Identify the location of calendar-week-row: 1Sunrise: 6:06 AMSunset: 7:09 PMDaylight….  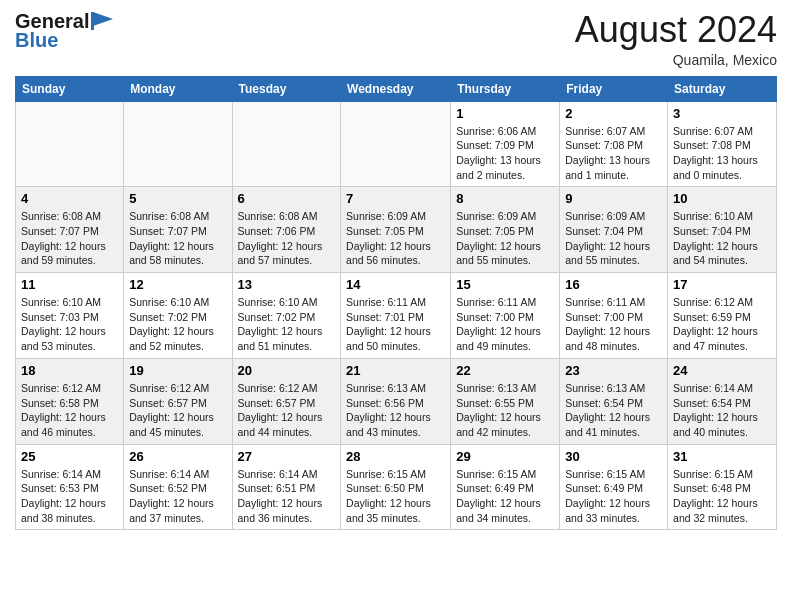
(396, 144).